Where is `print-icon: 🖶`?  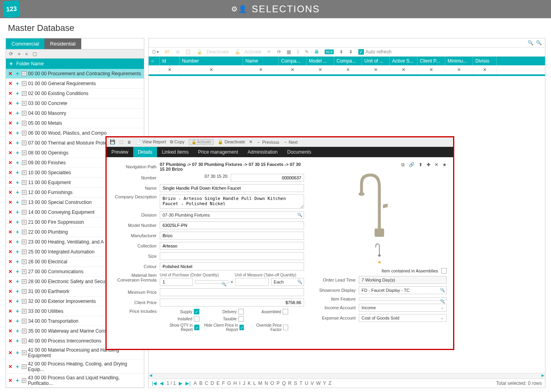
print-icon: 🖶 is located at coordinates (317, 52).